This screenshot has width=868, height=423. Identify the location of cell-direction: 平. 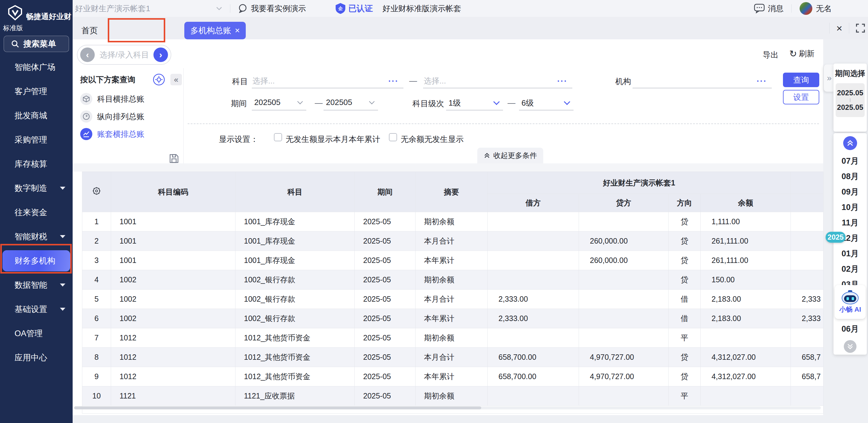
(685, 338).